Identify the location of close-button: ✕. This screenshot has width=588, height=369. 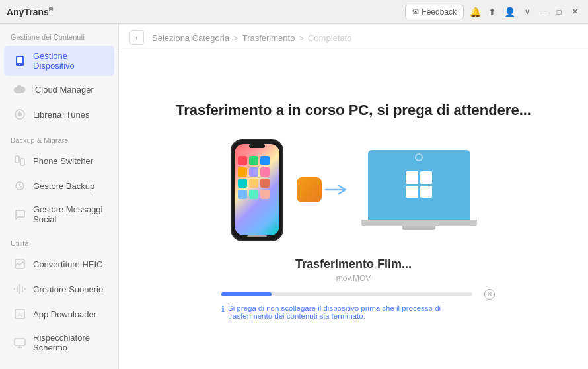
(575, 12).